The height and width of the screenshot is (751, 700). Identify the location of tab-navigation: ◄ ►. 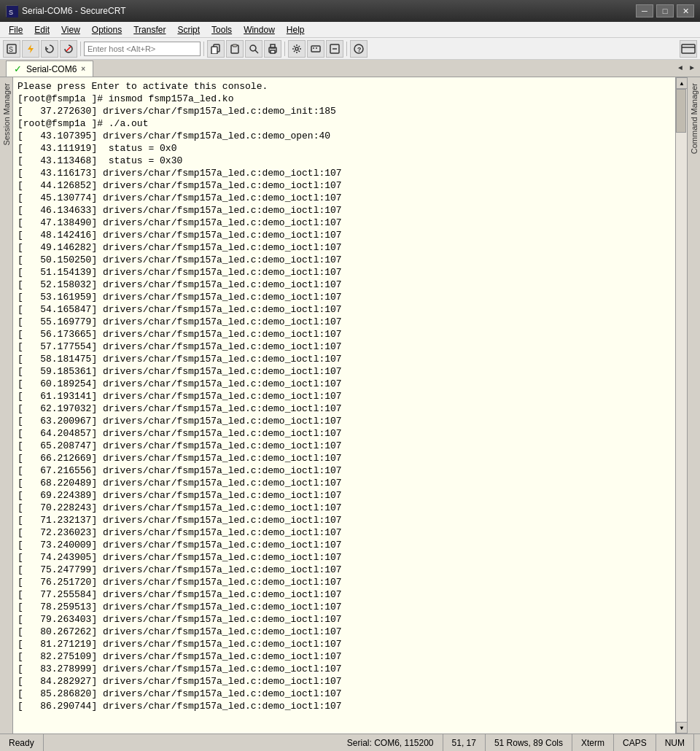
(688, 69).